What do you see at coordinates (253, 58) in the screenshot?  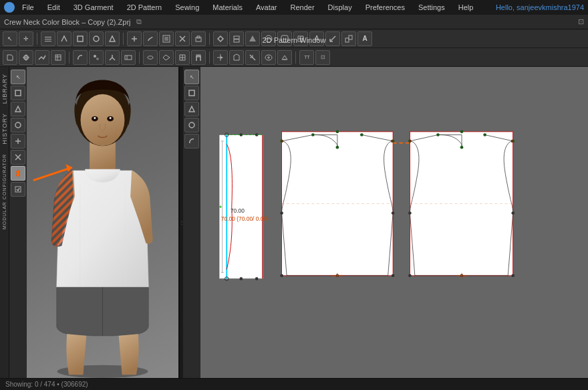 I see `tb2-tool15` at bounding box center [253, 58].